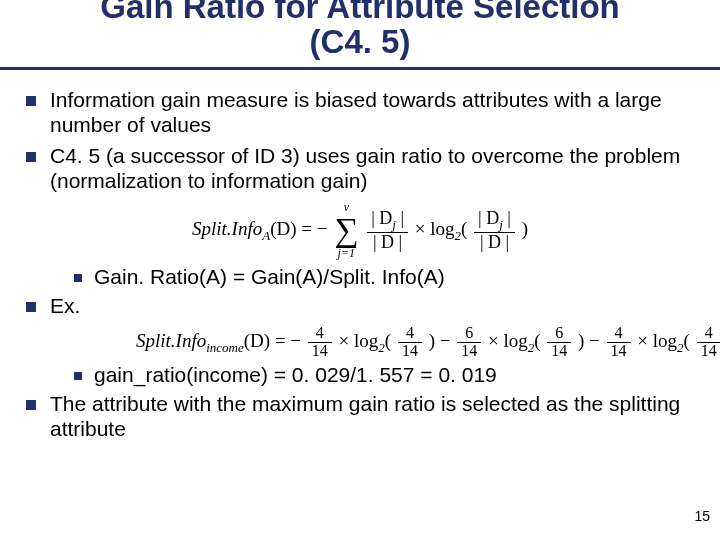 The height and width of the screenshot is (540, 720). I want to click on m-open: (, so click(464, 228).